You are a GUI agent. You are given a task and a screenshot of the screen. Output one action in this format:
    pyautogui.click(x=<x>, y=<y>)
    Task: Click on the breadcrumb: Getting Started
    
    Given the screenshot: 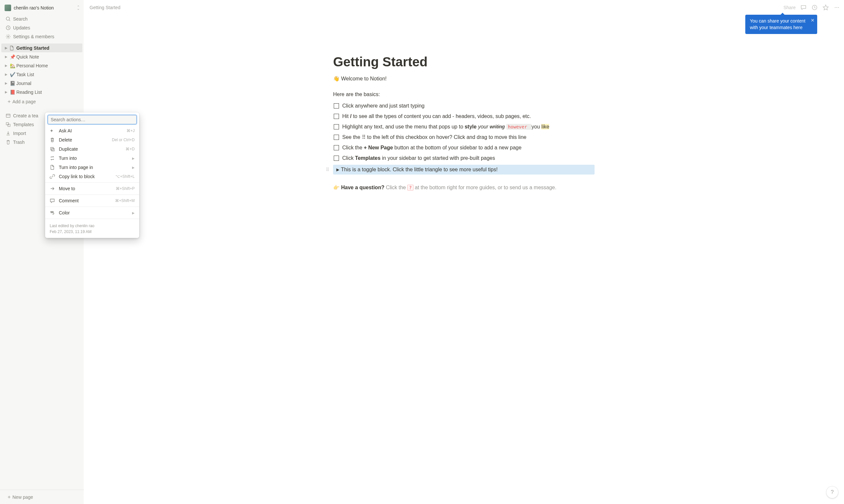 What is the action you would take?
    pyautogui.click(x=105, y=7)
    